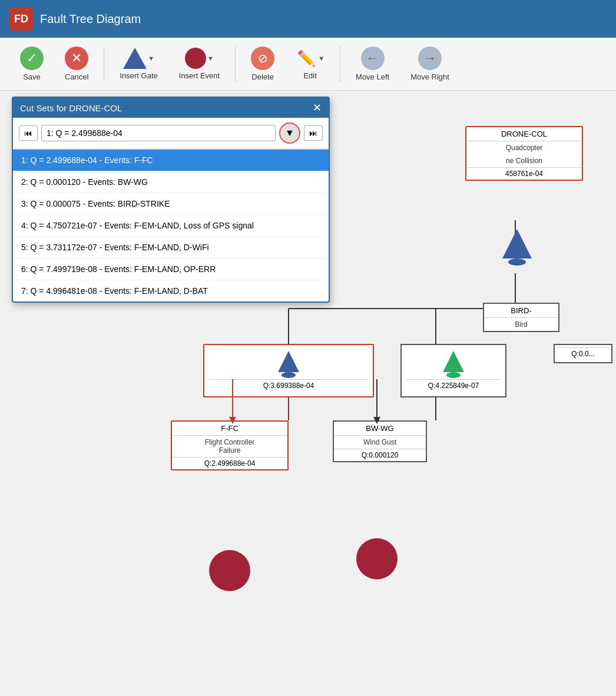 Image resolution: width=616 pixels, height=696 pixels. What do you see at coordinates (230, 445) in the screenshot?
I see `ffc-node: F-FC Flight ControllerFailure Q:2.499688…` at bounding box center [230, 445].